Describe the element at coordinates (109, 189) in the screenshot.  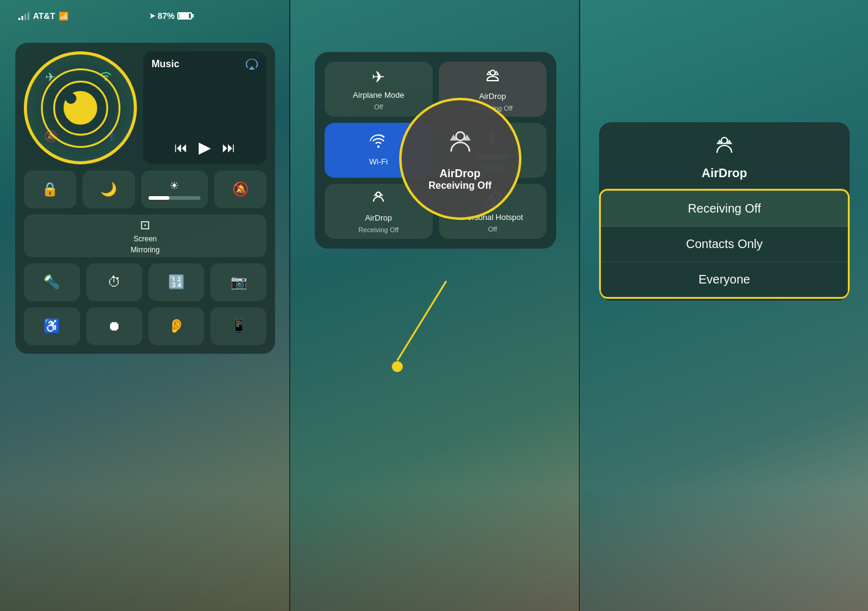
I see `night-mode-button: 🌙` at that location.